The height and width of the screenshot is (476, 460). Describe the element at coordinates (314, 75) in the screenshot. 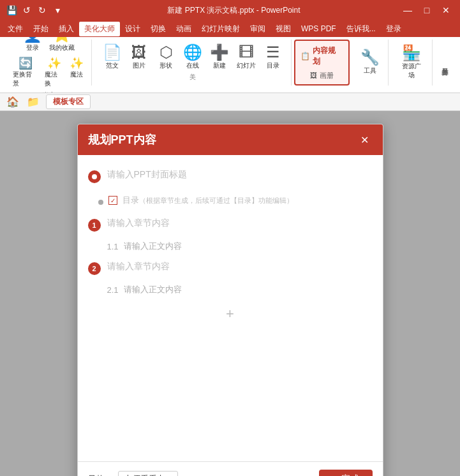

I see `album-icon: 🖼` at that location.